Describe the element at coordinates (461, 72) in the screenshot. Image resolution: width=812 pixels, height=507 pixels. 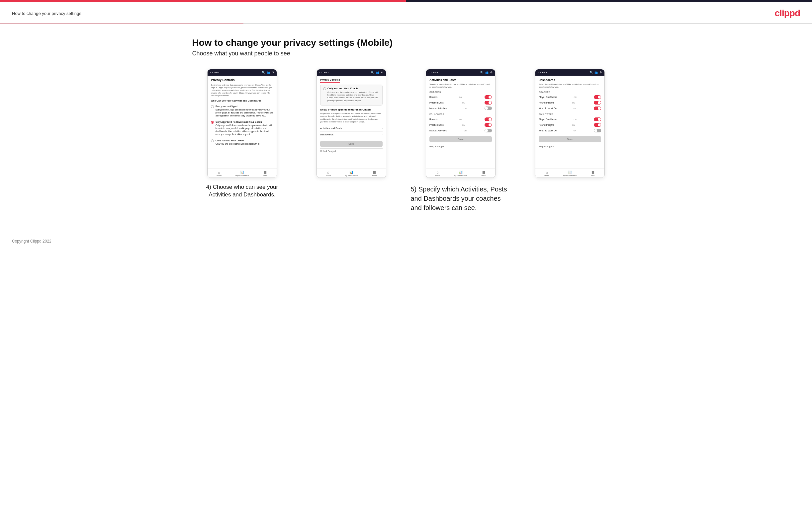
I see `phone-topbar-3: ‹ < Back 🔍 👥 ⚙` at that location.